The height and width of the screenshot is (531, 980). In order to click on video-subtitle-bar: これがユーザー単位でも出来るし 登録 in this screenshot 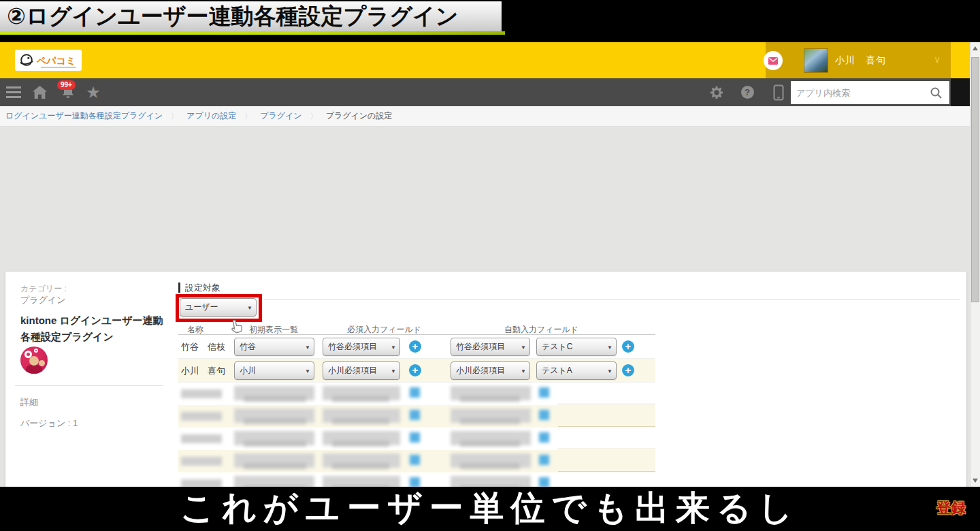, I will do `click(490, 509)`.